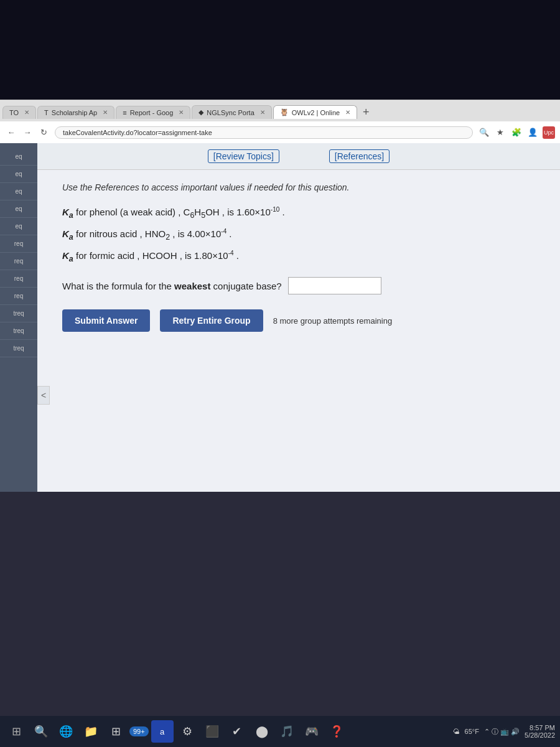 Image resolution: width=560 pixels, height=747 pixels. Describe the element at coordinates (212, 731) in the screenshot. I see `app-media-icon: ⬛` at that location.